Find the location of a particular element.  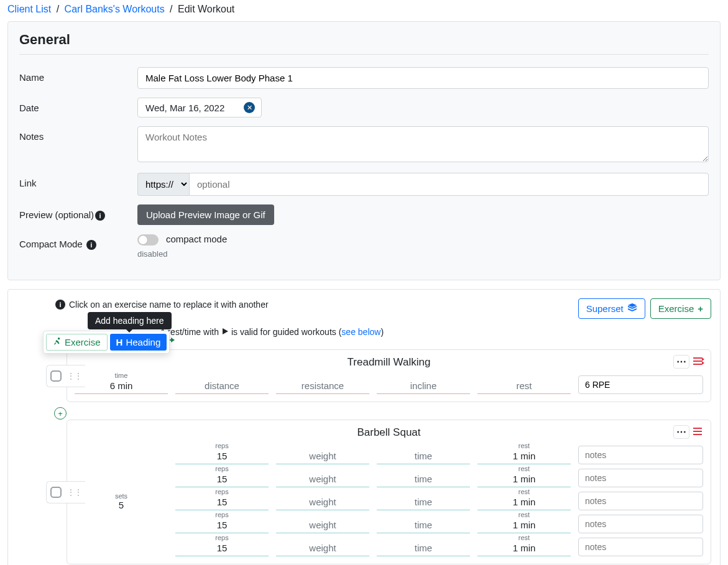

breadcrumb-workouts: Carl Banks's Workouts is located at coordinates (114, 9).